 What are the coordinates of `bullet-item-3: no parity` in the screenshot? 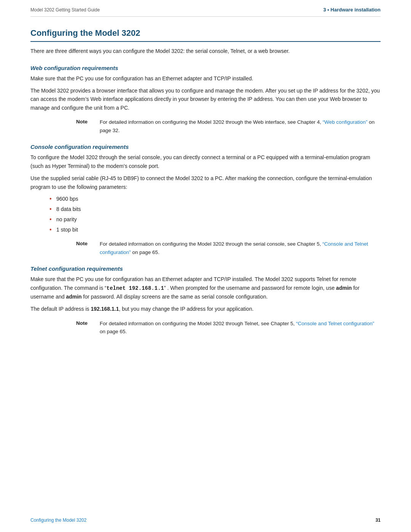 It's located at (215, 219).